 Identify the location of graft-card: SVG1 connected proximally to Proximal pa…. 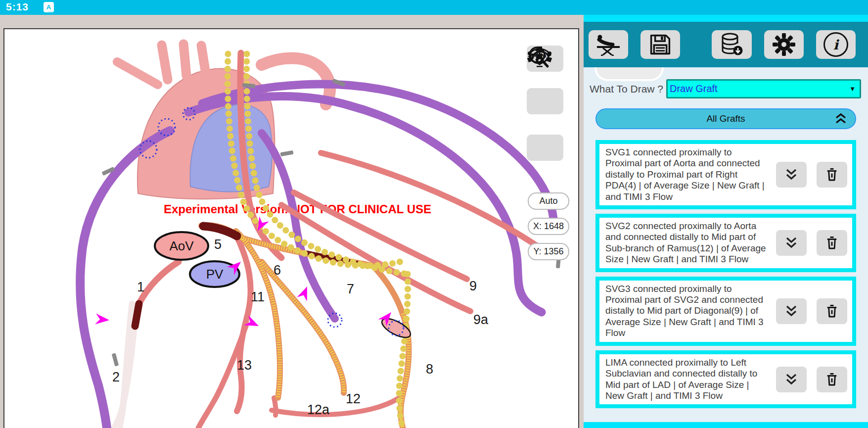
(726, 175).